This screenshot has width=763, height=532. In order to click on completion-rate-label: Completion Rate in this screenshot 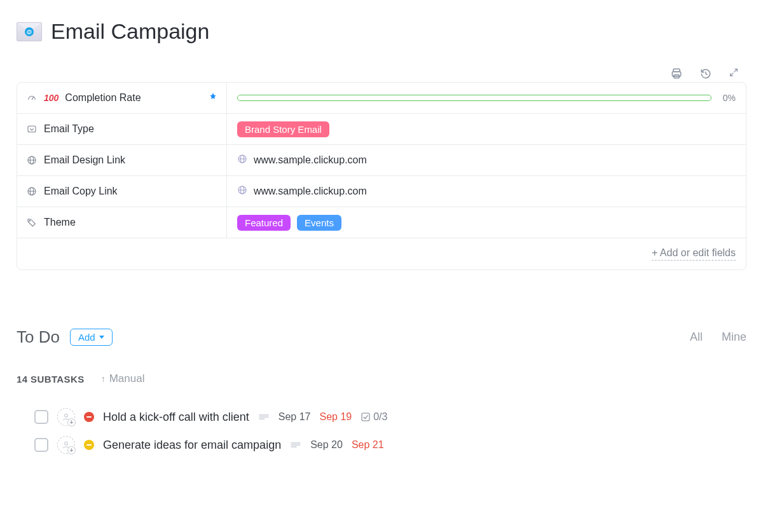, I will do `click(103, 98)`.